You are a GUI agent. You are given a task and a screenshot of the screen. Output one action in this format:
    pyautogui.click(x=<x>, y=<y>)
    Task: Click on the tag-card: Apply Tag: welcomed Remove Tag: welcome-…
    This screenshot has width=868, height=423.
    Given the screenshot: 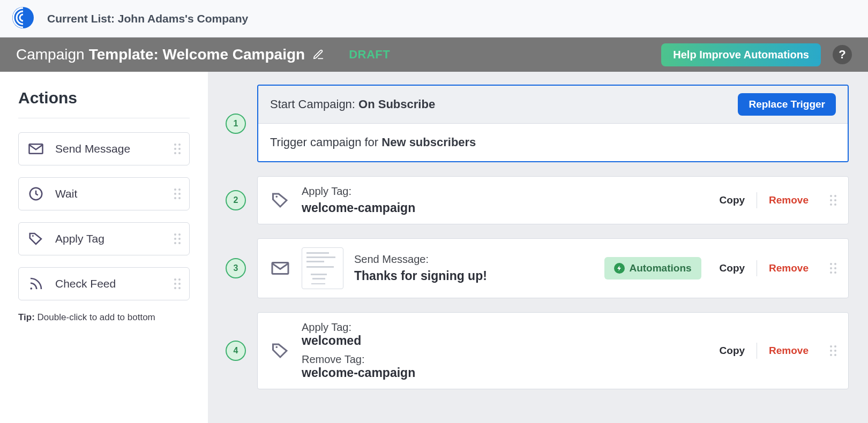 What is the action you would take?
    pyautogui.click(x=553, y=351)
    